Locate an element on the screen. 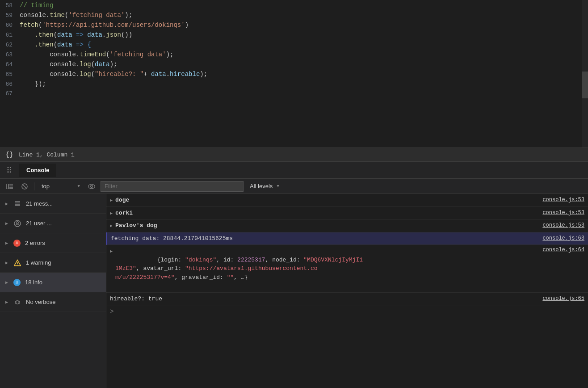 The height and width of the screenshot is (388, 588). line-number: 61 is located at coordinates (12, 35).